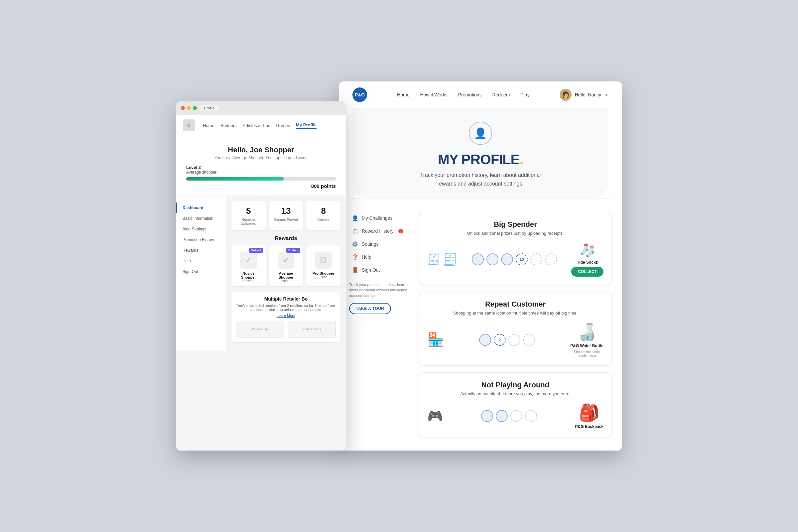 The height and width of the screenshot is (532, 798). I want to click on greeting-label: Hello, Nancy, so click(588, 95).